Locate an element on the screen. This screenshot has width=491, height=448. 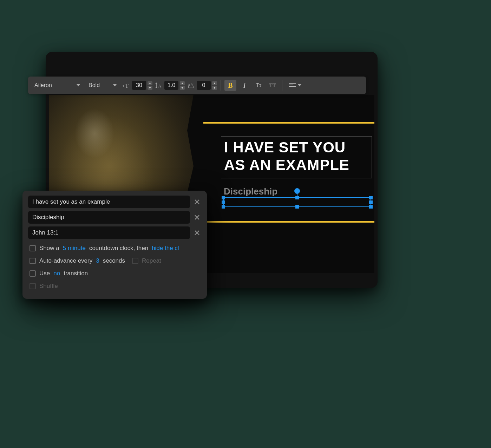
font-size-input: 30 is located at coordinates (139, 85).